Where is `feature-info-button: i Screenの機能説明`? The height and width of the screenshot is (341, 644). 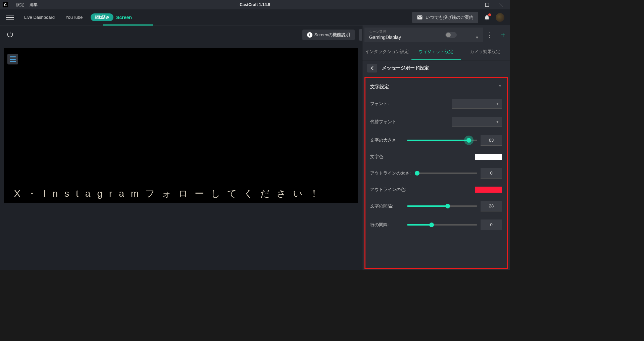
feature-info-button: i Screenの機能説明 is located at coordinates (329, 35).